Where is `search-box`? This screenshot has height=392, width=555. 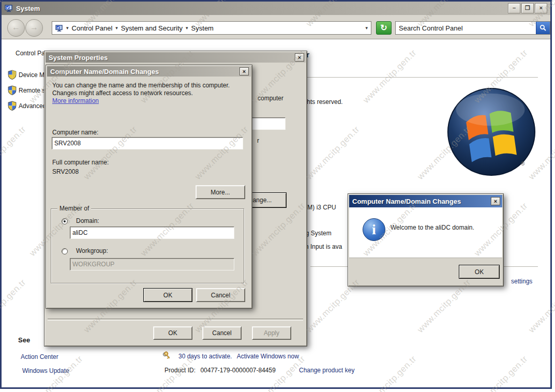 search-box is located at coordinates (473, 28).